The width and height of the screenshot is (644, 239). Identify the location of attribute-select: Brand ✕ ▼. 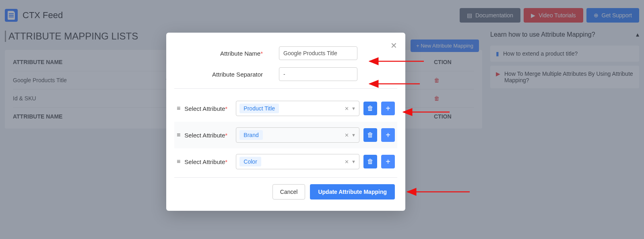
(298, 135).